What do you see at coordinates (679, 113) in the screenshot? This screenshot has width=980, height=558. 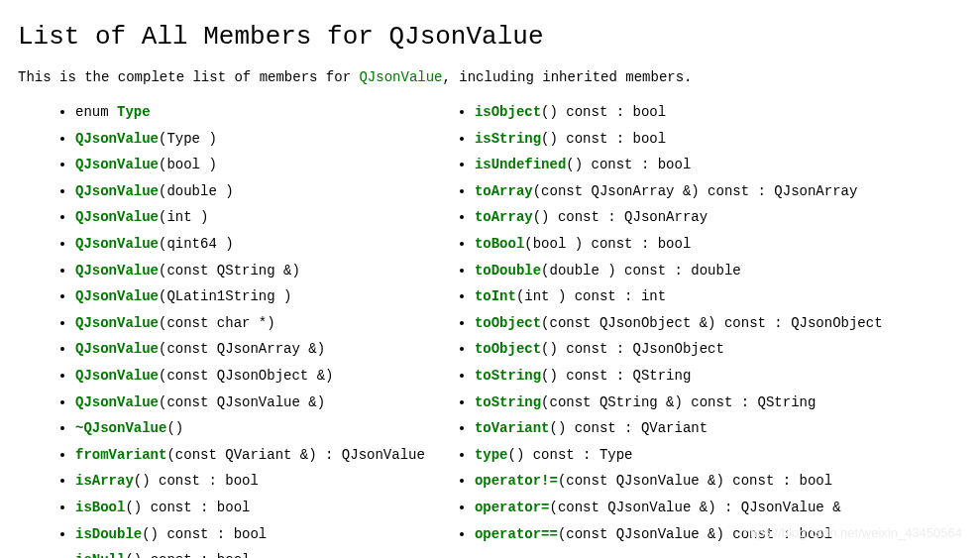 I see `list-item: isObject() const : bool` at bounding box center [679, 113].